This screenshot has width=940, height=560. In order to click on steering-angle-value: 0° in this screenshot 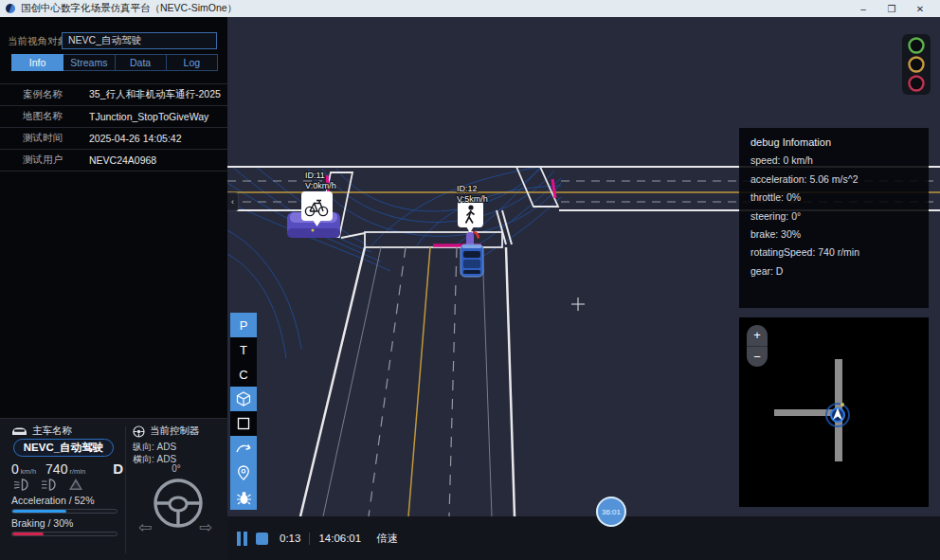, I will do `click(176, 468)`.